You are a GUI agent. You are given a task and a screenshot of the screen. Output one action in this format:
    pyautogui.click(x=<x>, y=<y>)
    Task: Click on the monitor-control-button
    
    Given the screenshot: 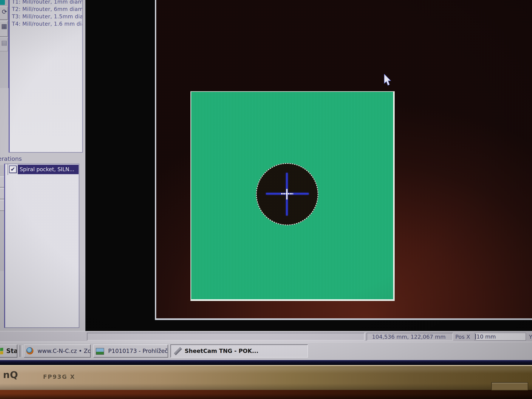 What is the action you would take?
    pyautogui.click(x=510, y=386)
    